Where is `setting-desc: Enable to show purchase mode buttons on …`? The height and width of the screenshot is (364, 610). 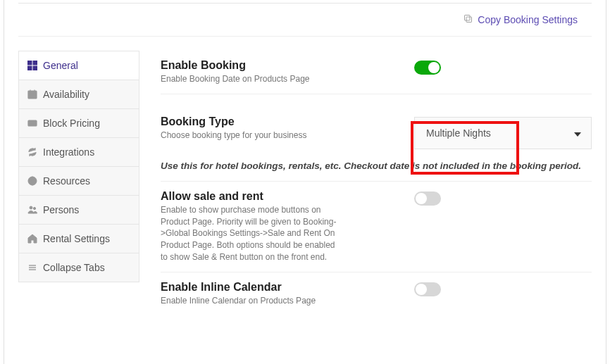
setting-desc: Enable to show purchase mode buttons on … is located at coordinates (252, 234).